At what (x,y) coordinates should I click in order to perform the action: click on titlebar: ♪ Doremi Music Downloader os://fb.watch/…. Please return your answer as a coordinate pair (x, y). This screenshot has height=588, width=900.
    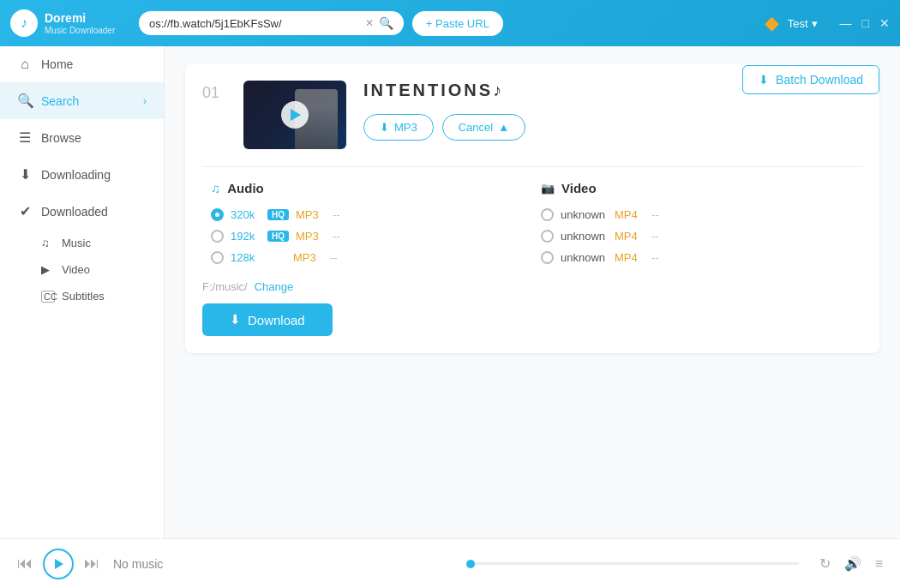
    Looking at the image, I should click on (450, 23).